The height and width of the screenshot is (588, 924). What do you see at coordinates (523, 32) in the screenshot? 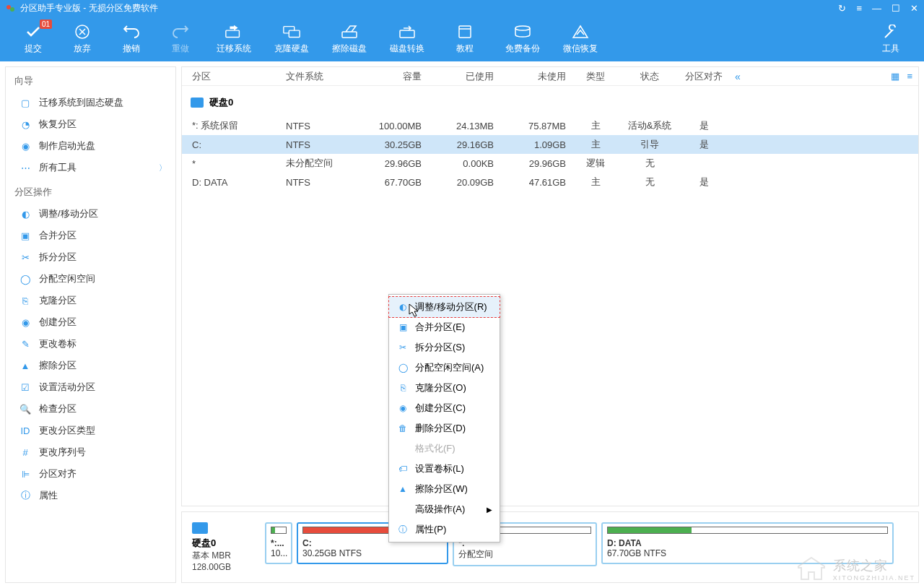
I see `backup-icon` at bounding box center [523, 32].